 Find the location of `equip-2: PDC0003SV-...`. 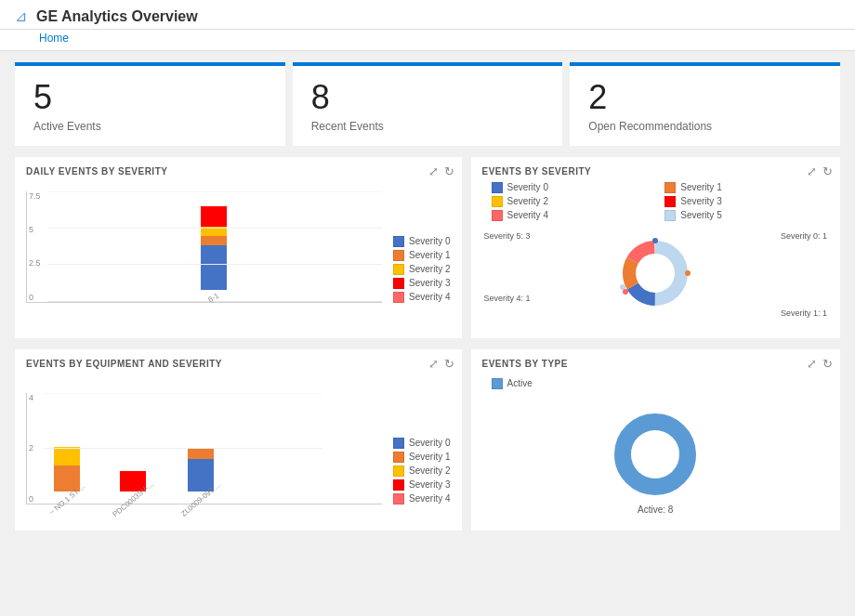

equip-2: PDC0003SV-... is located at coordinates (133, 487).